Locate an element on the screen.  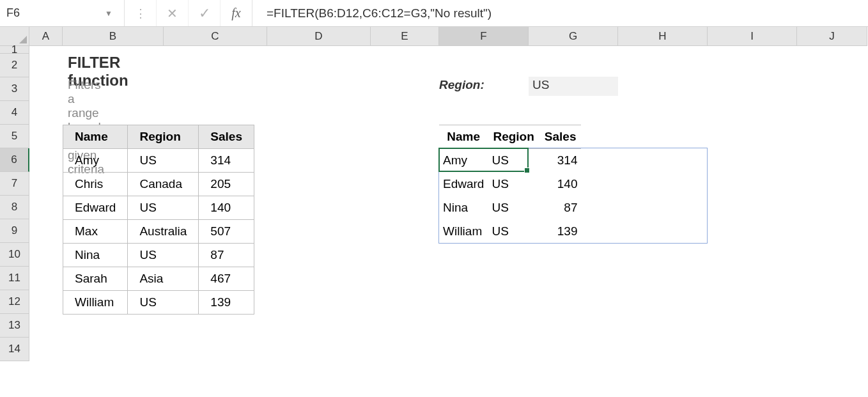
vertical-dots-icon: ⋮ is located at coordinates (141, 13).